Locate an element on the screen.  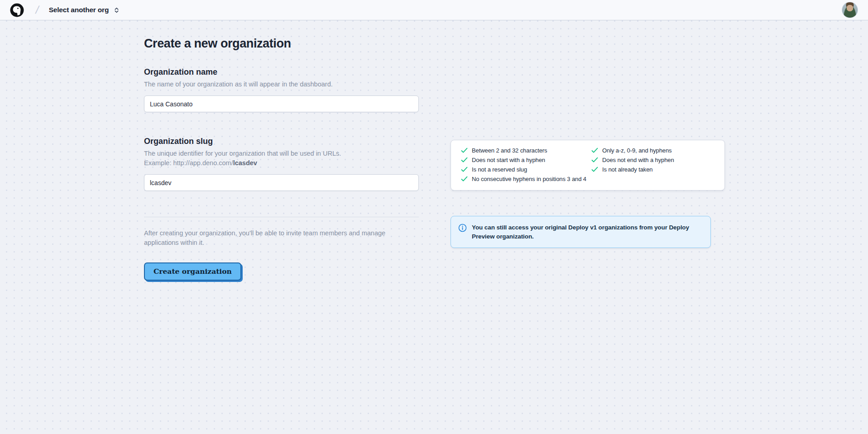
validation-rule-text: Between 2 and 32 characters is located at coordinates (509, 150).